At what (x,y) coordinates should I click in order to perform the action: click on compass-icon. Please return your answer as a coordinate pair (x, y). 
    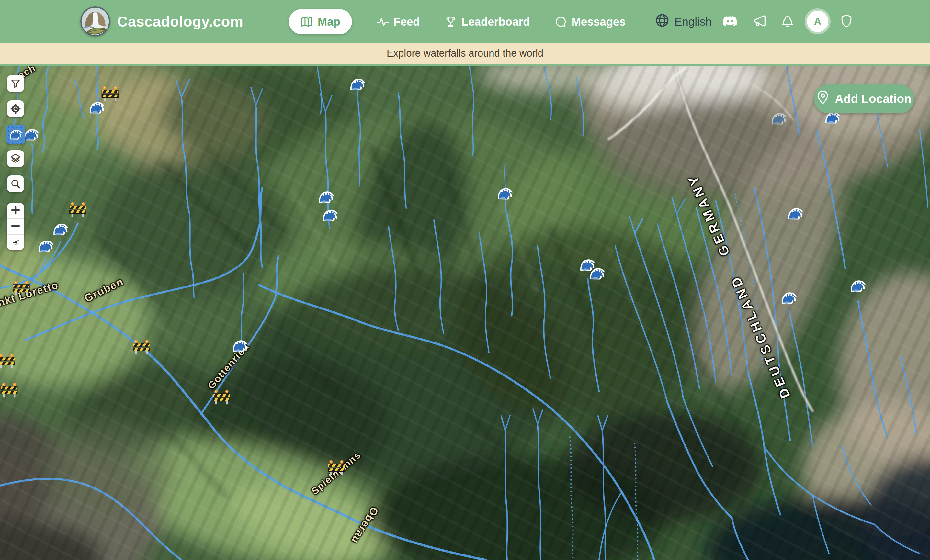
    Looking at the image, I should click on (15, 242).